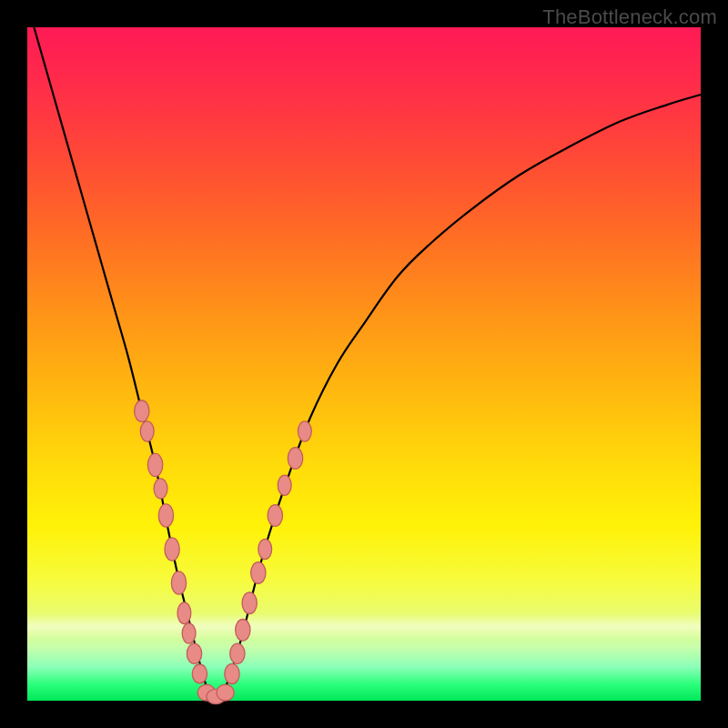 This screenshot has height=728, width=728. What do you see at coordinates (224, 552) in the screenshot?
I see `curve-markers` at bounding box center [224, 552].